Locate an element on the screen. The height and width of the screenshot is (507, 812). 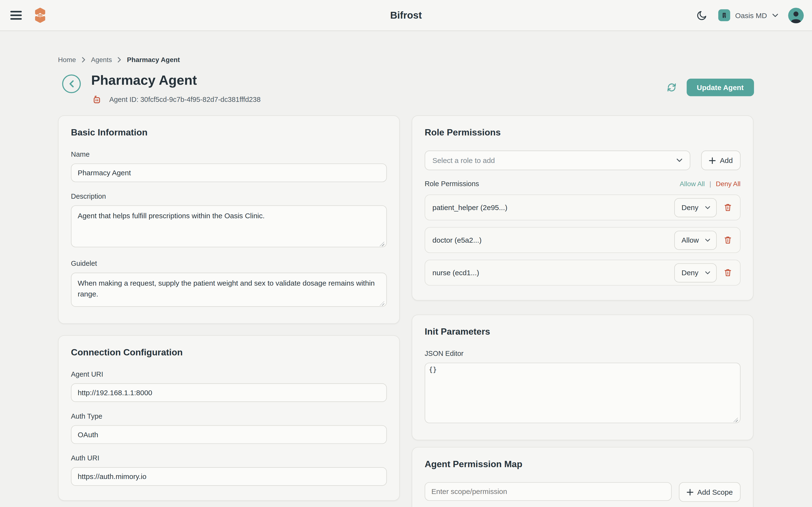
bifrost-logo-icon is located at coordinates (40, 15).